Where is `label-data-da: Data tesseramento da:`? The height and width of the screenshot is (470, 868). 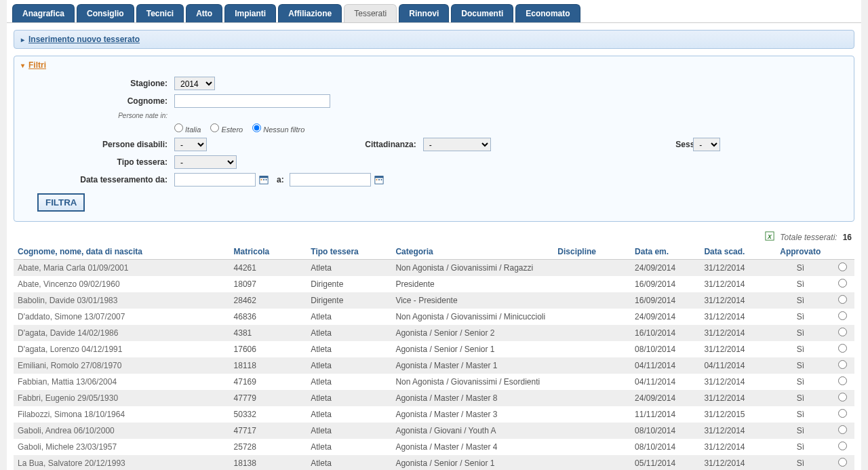 label-data-da: Data tesseramento da: is located at coordinates (102, 180).